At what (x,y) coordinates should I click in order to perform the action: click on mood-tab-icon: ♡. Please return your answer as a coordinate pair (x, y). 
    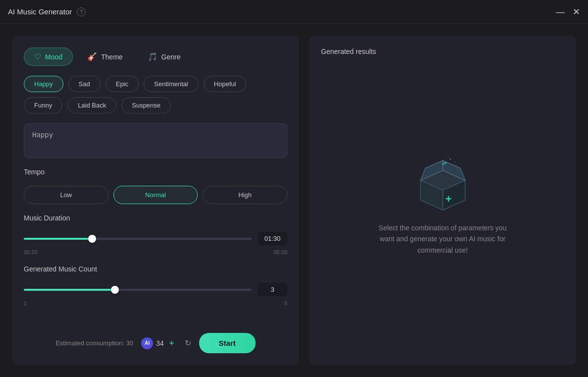
    Looking at the image, I should click on (38, 56).